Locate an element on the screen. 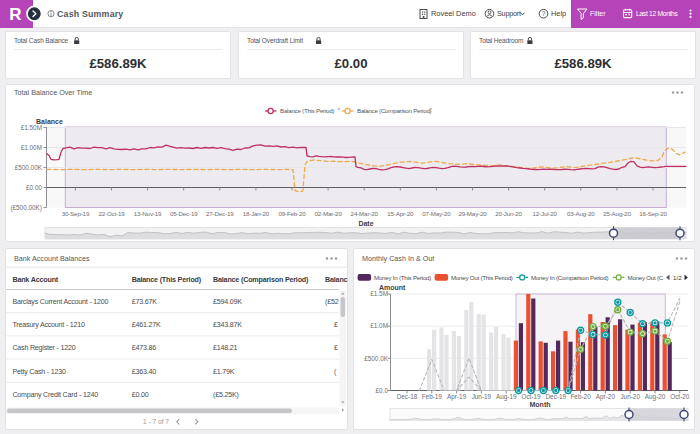  svg-text: Dec-19 is located at coordinates (556, 396).